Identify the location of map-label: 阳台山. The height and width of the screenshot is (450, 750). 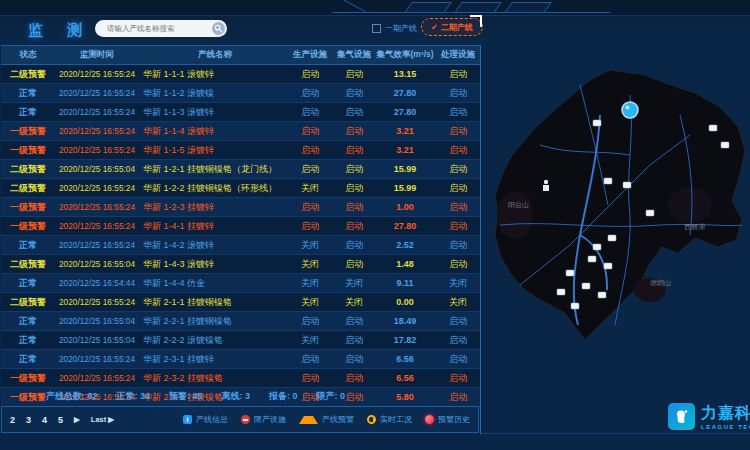
(518, 205).